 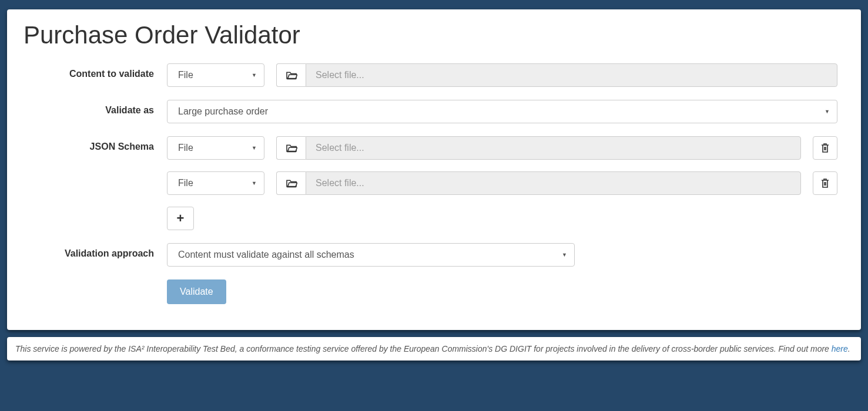 What do you see at coordinates (825, 183) in the screenshot?
I see `schema2-delete-button` at bounding box center [825, 183].